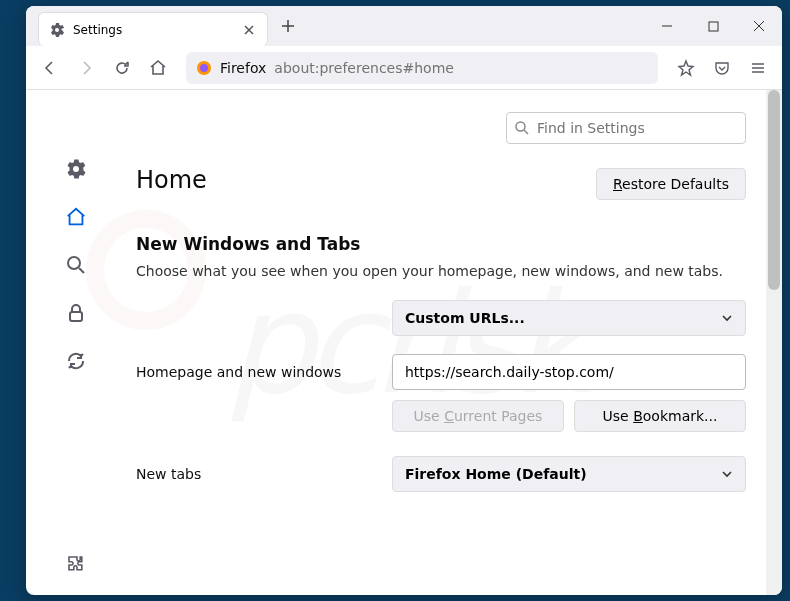 The image size is (790, 601). What do you see at coordinates (57, 30) in the screenshot?
I see `gear-icon` at bounding box center [57, 30].